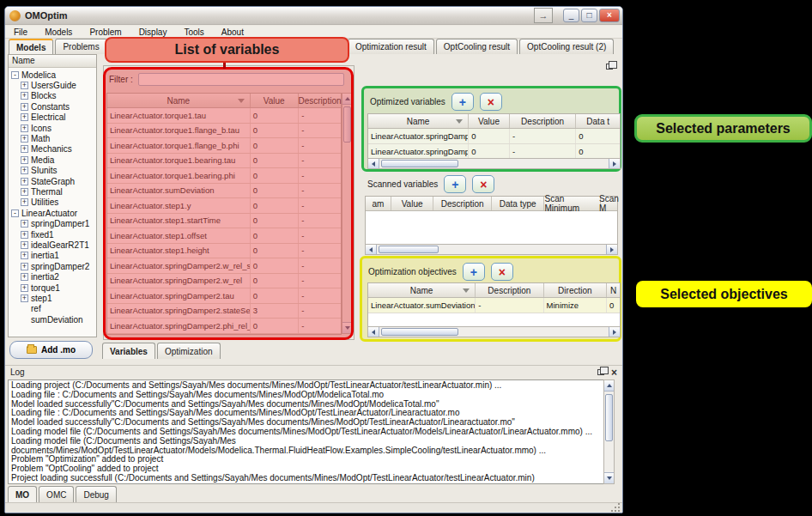 The width and height of the screenshot is (812, 516). Describe the element at coordinates (233, 33) in the screenshot. I see `menu-item: About` at that location.